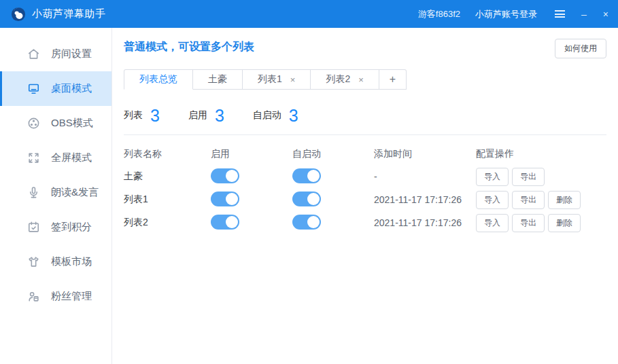 The height and width of the screenshot is (364, 618). Describe the element at coordinates (71, 54) in the screenshot. I see `sidebar-item-label: 房间设置` at that location.